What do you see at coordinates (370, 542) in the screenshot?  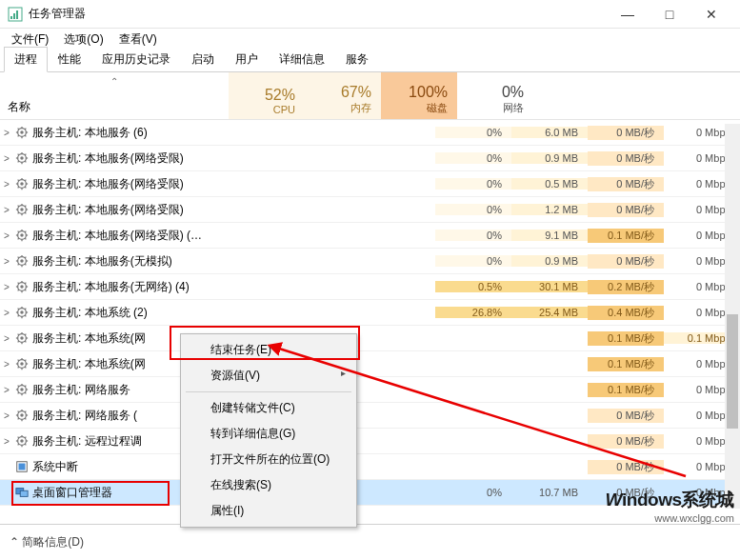 I see `footer: 简略信息(D)` at bounding box center [370, 542].